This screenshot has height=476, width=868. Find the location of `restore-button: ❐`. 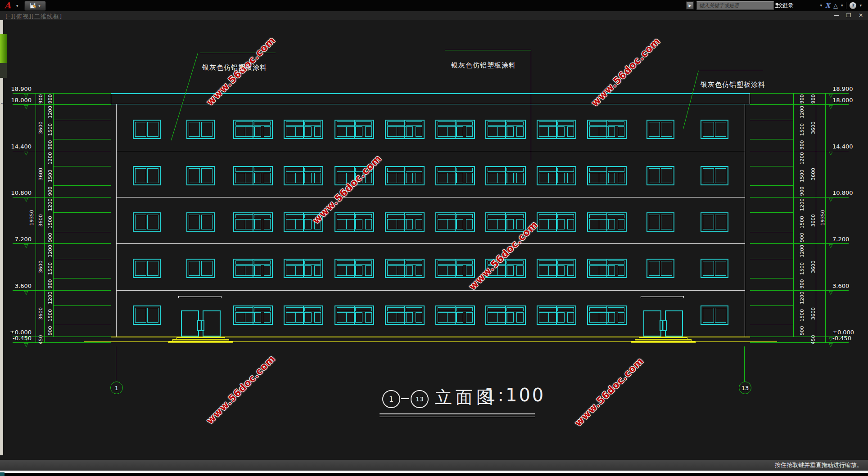

restore-button: ❐ is located at coordinates (849, 15).